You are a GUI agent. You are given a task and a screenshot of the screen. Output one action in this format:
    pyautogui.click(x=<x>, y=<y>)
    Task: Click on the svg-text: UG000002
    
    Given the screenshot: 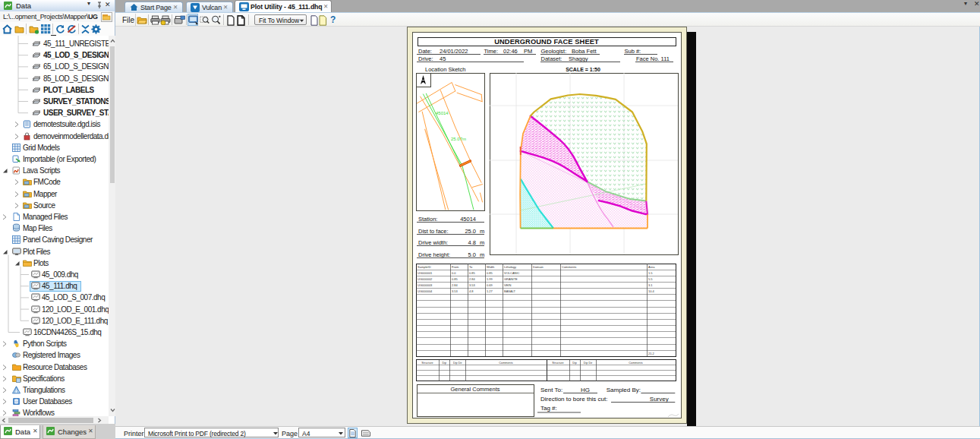 What is the action you would take?
    pyautogui.click(x=425, y=280)
    